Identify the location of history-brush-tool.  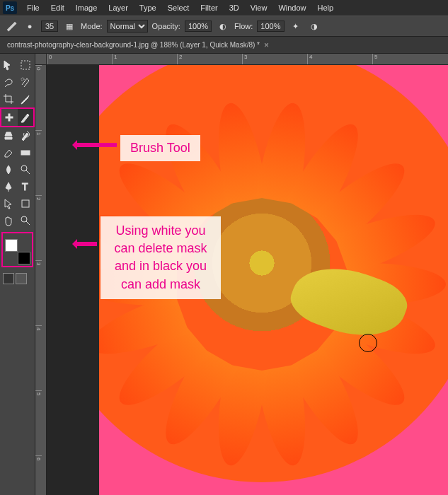
(25, 136).